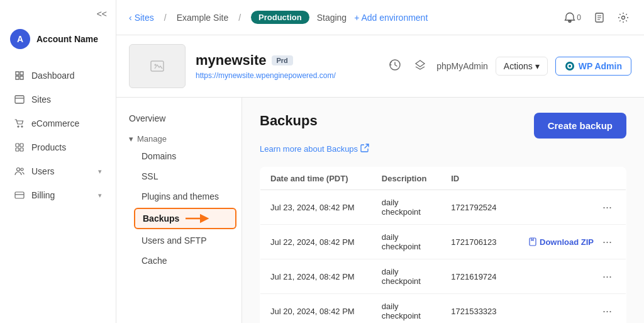  I want to click on left-nav-manage-section: ▾ Manage, so click(179, 137).